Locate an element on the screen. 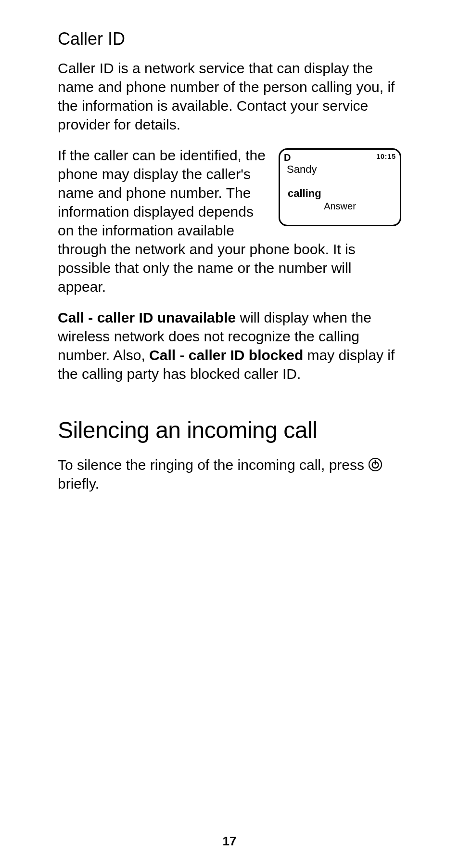 This screenshot has height=868, width=459. phone-screen-figure: D 10:15 Sandy calling Answer is located at coordinates (340, 187).